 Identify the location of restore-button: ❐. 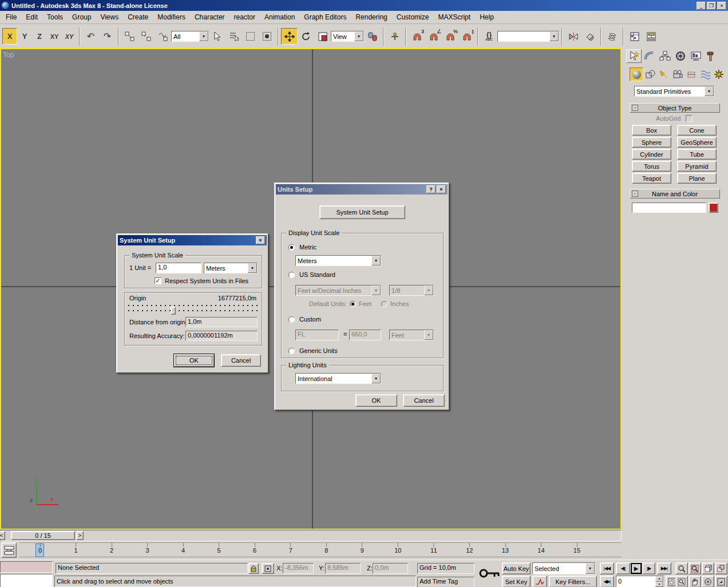
(711, 6).